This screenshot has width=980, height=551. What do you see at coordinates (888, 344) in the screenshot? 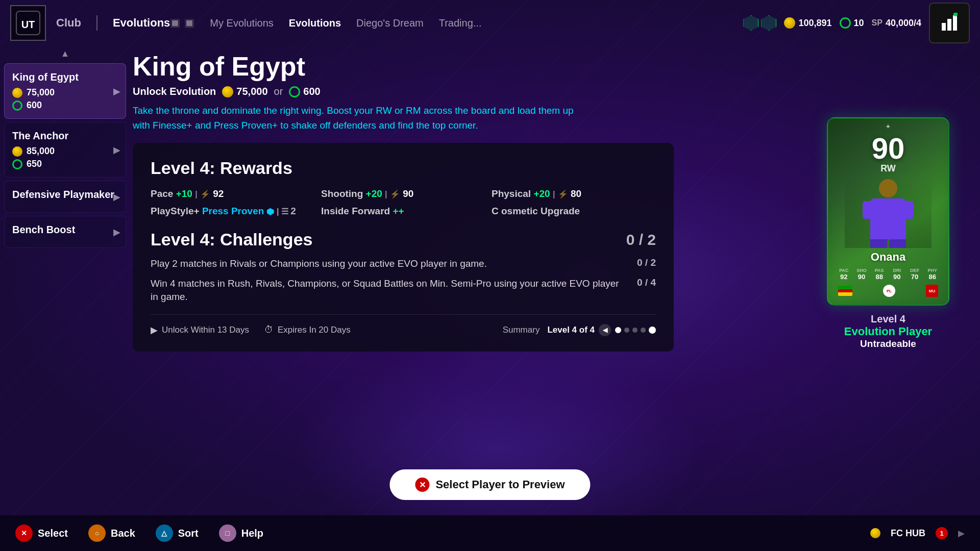
I see `card-trade-label: Untradeable` at bounding box center [888, 344].